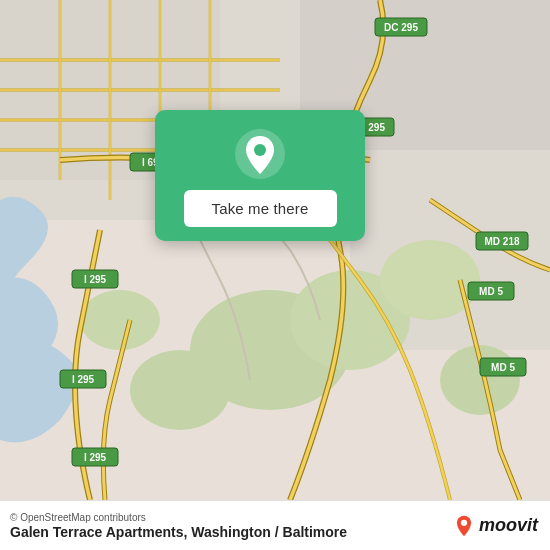 The image size is (550, 550). Describe the element at coordinates (464, 526) in the screenshot. I see `moovit-pin-icon` at that location.